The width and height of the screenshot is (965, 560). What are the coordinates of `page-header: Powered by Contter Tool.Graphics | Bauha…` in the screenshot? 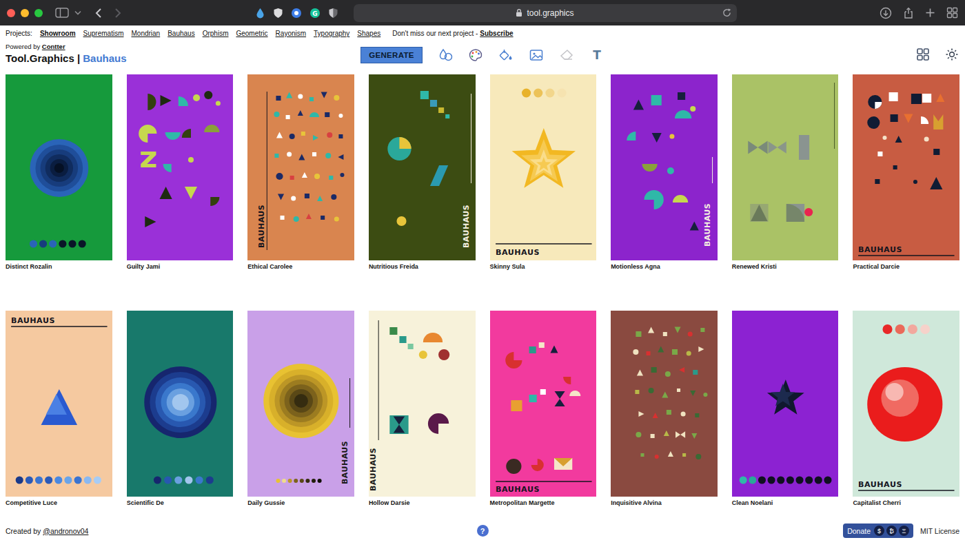 It's located at (482, 55).